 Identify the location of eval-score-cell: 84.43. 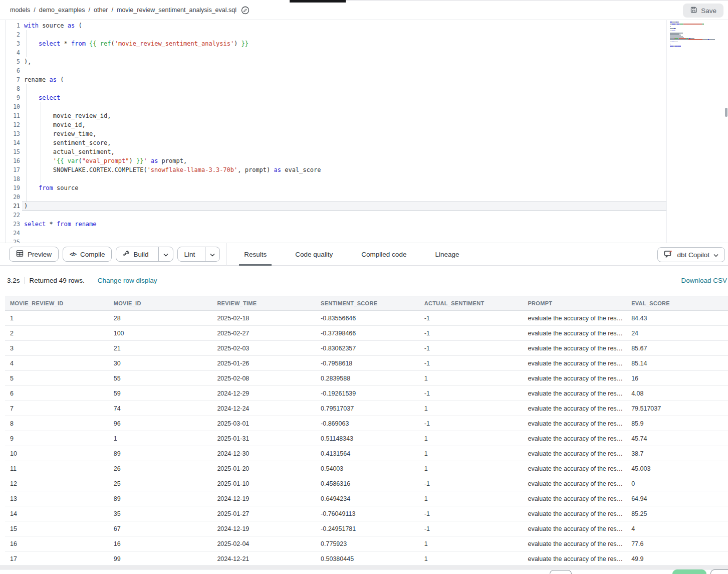
(677, 318).